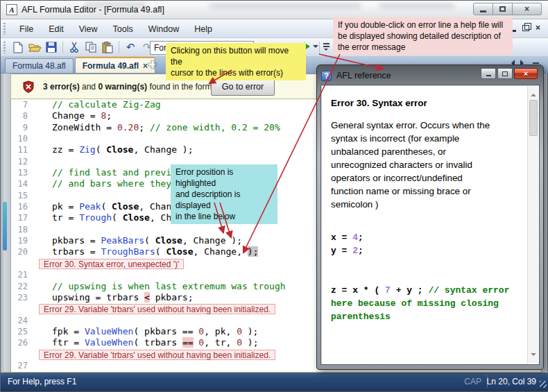 The image size is (548, 392). Describe the element at coordinates (488, 74) in the screenshot. I see `popup-minimize-button` at that location.